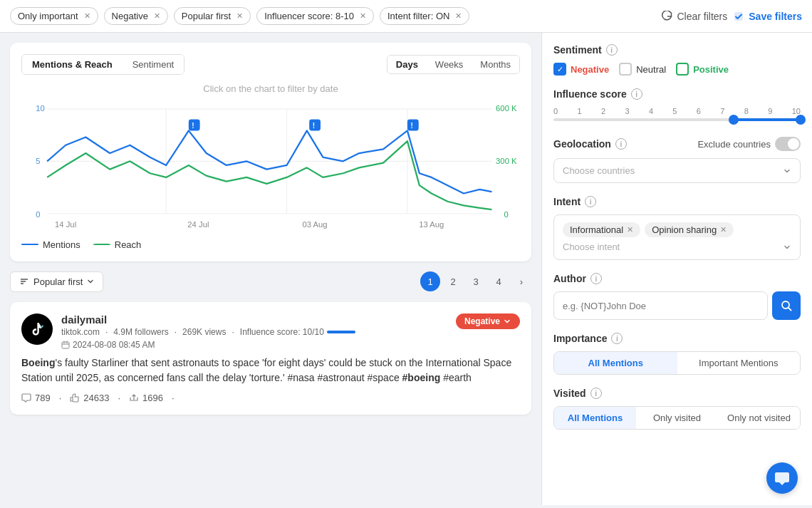 The width and height of the screenshot is (812, 508). What do you see at coordinates (212, 16) in the screenshot?
I see `filter-tag-popular-first: Popular first ✕` at bounding box center [212, 16].